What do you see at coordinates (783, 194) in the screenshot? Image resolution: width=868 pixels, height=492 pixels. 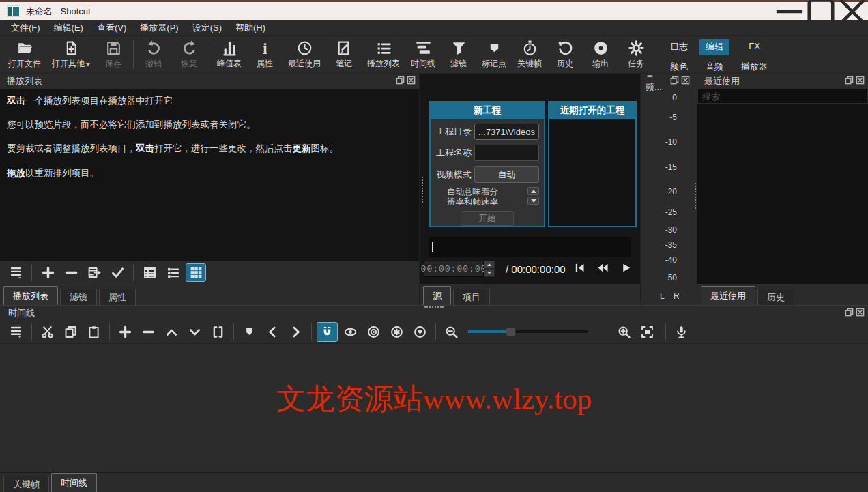 I see `recent-files-list` at bounding box center [783, 194].